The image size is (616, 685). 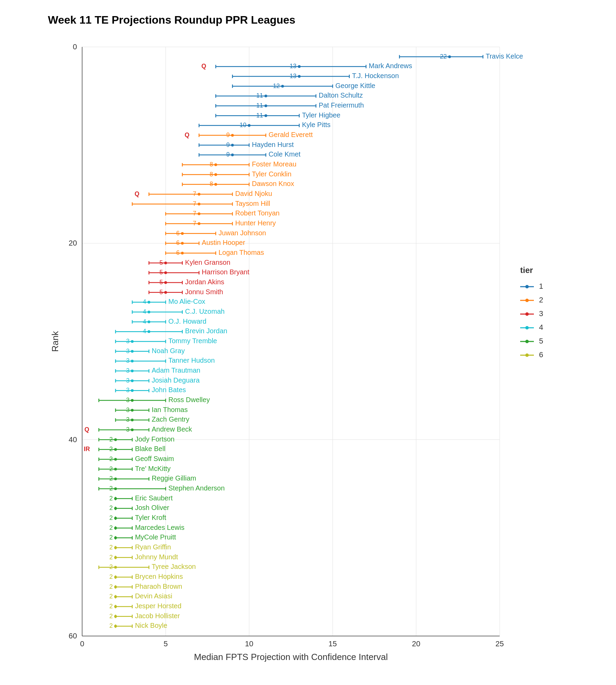 I want to click on svg-text: Brycen Hopkins, so click(x=159, y=576).